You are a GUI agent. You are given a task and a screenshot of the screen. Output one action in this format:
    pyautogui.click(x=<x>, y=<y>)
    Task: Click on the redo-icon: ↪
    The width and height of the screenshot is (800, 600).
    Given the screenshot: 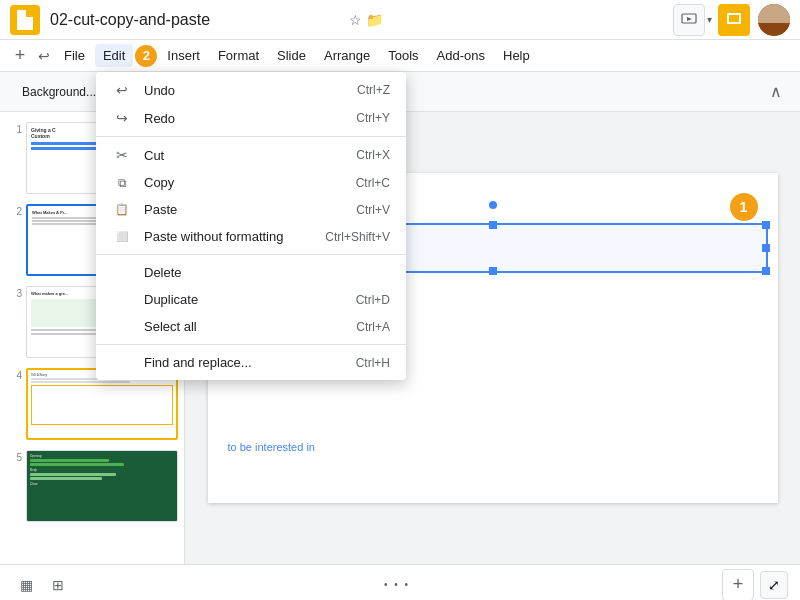 What is the action you would take?
    pyautogui.click(x=122, y=118)
    